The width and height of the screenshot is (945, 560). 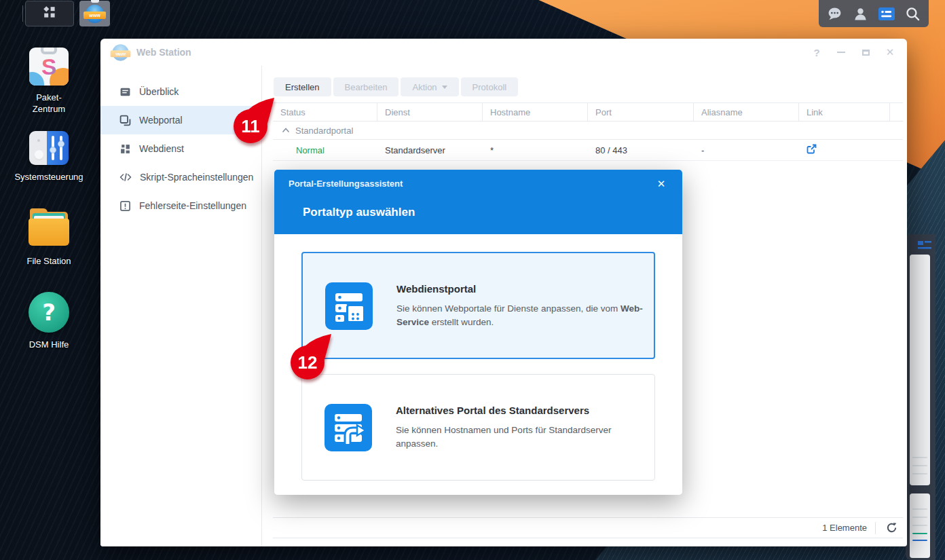 What do you see at coordinates (588, 528) in the screenshot?
I see `table-footer: 1 Elemente` at bounding box center [588, 528].